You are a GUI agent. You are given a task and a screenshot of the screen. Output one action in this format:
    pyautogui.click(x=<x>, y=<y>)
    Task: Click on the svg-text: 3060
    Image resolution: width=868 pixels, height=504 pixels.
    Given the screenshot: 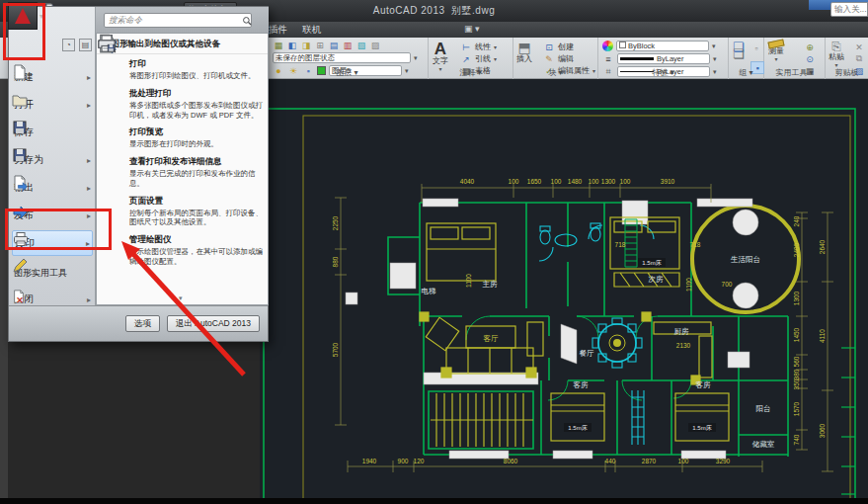 What is the action you would take?
    pyautogui.click(x=822, y=431)
    